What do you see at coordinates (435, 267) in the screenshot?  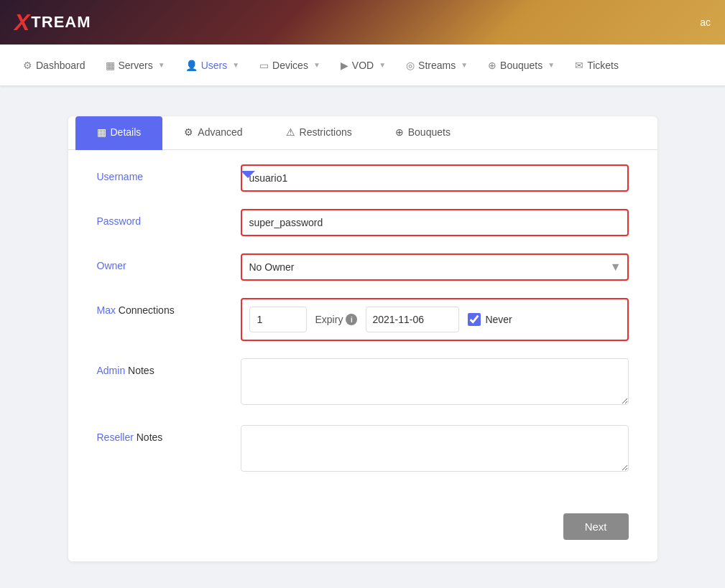 I see `owner-select-wrap: No Owner ▼` at bounding box center [435, 267].